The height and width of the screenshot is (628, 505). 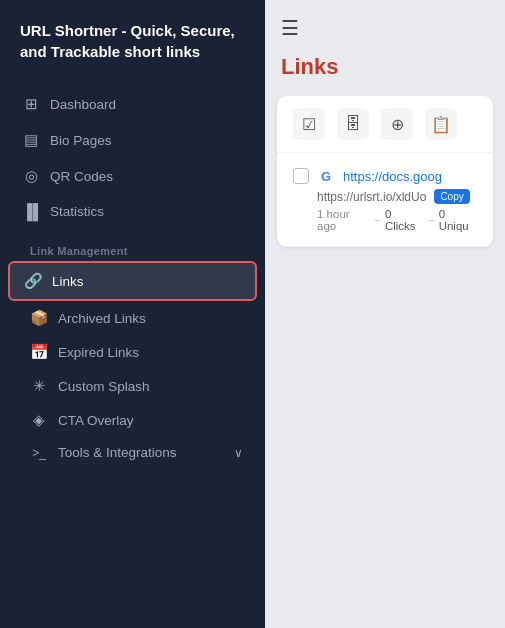 I want to click on cta-overlay-icon: ◈, so click(x=39, y=420).